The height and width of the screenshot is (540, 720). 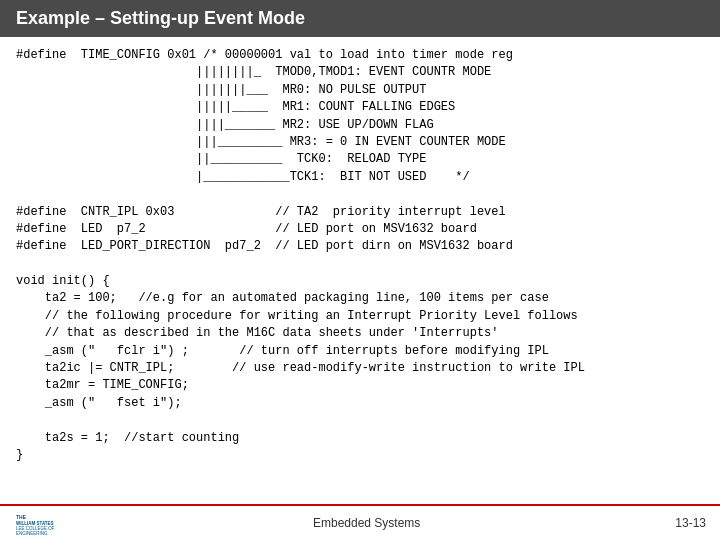 I want to click on code-void-3: // the following procedure for writing a…, so click(x=297, y=316).